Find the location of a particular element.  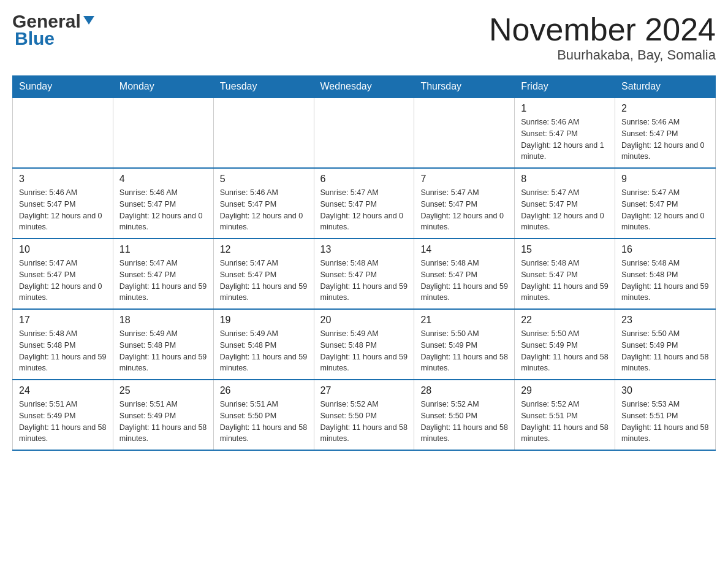

calendar-cell: 18Sunrise: 5:49 AM Sunset: 5:48 PM Dayli… is located at coordinates (163, 345).